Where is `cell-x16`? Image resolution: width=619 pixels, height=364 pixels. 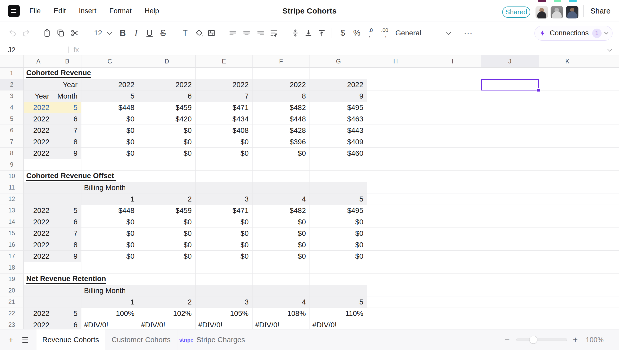 cell-x16 is located at coordinates (608, 245).